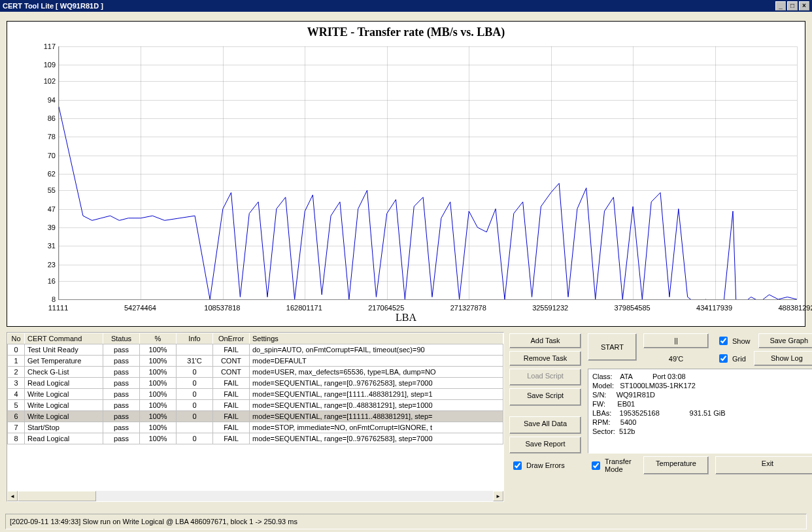  What do you see at coordinates (154, 522) in the screenshot?
I see `status-text: [2020-09-11 13:49:33] Slow run on Write …` at bounding box center [154, 522].